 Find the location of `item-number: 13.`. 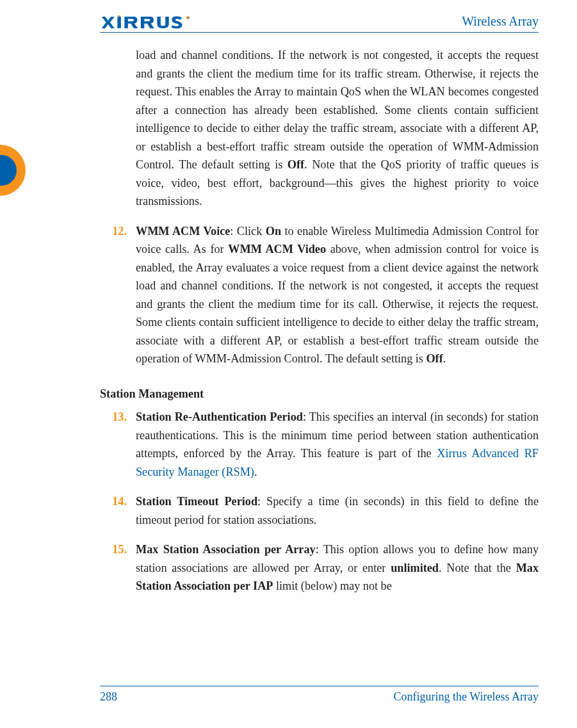

item-number: 13. is located at coordinates (115, 417).